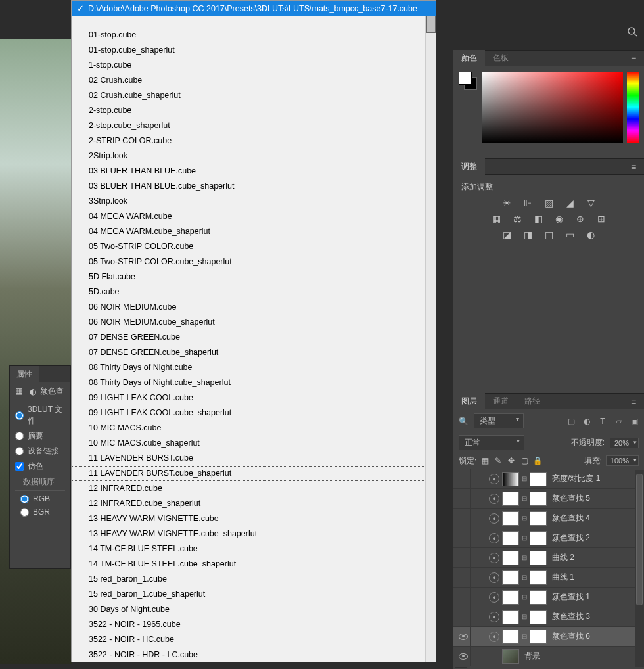 The height and width of the screenshot is (669, 644). What do you see at coordinates (254, 352) in the screenshot?
I see `lut-item: 07 DENSE GREEN.cube_shaperlut` at bounding box center [254, 352].